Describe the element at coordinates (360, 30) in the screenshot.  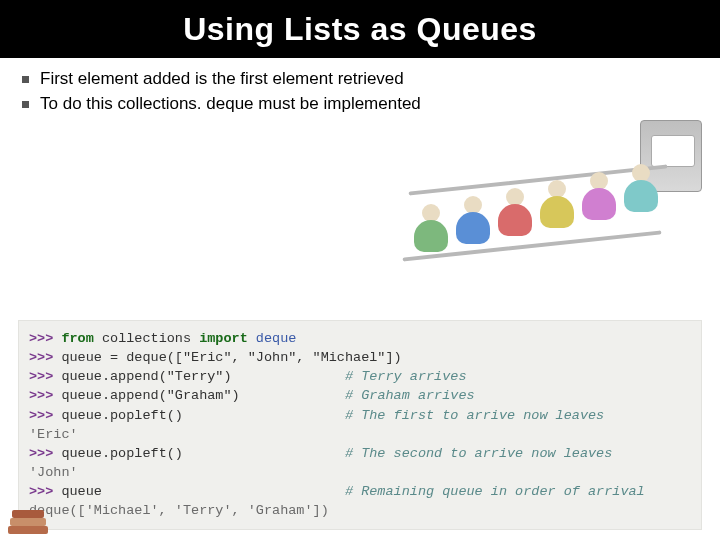
I see `slide-title: Using Lists as Queues` at that location.